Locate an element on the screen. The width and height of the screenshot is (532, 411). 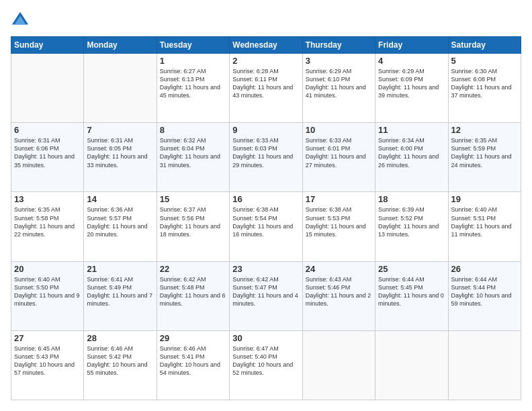
day-info: Sunrise: 6:29 AMSunset: 6:10 PMDaylight:… is located at coordinates (339, 83).